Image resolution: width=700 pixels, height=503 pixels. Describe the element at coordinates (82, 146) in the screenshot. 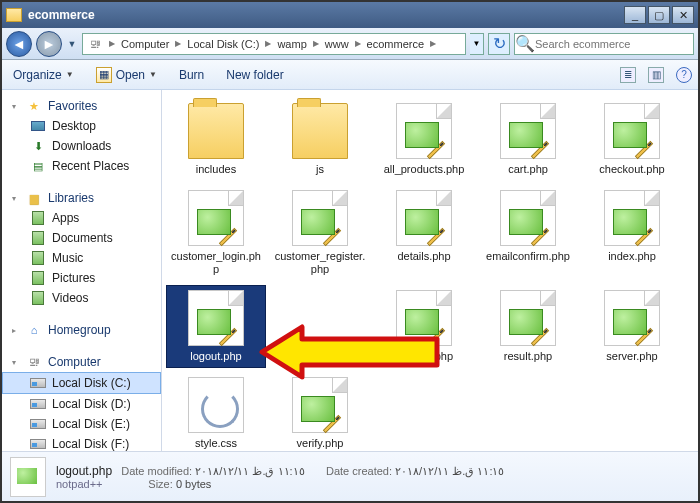

I see `nav-downloads: ⬇Downloads` at that location.